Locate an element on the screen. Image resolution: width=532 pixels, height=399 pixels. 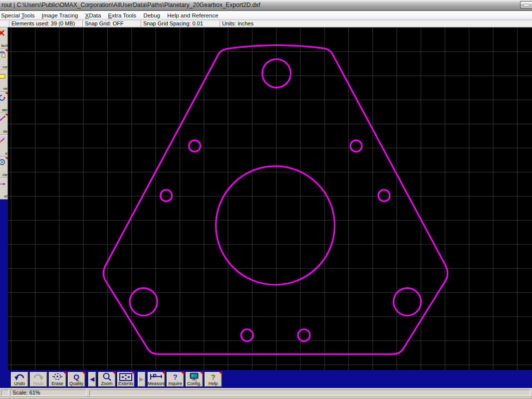
inquire-glyph: ? is located at coordinates (175, 377).